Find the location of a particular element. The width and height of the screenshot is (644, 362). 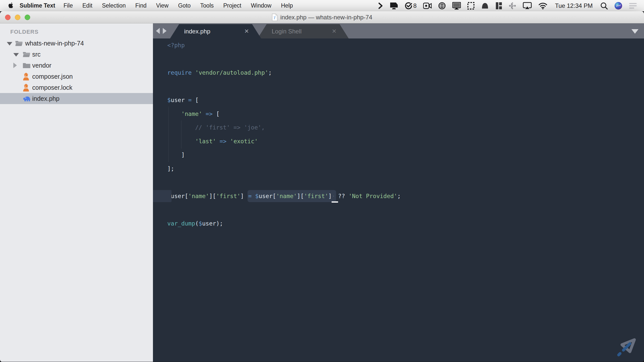

code-line: 'last' => 'exotic' is located at coordinates (398, 141).